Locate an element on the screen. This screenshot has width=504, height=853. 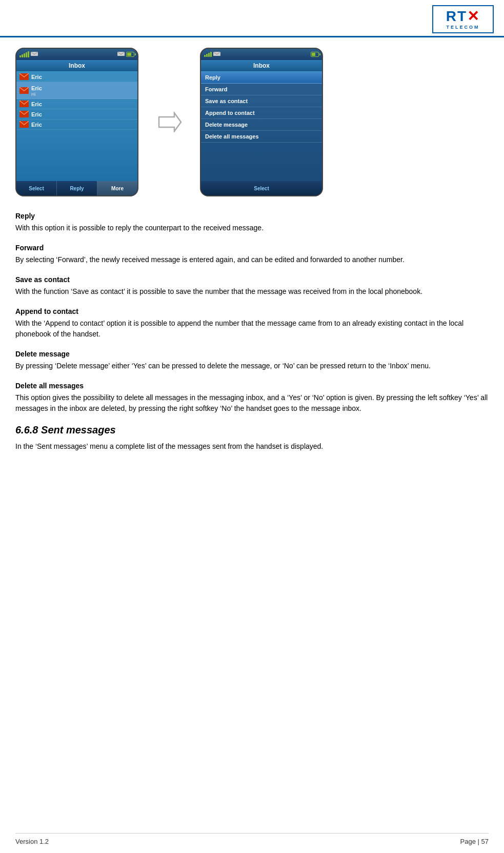
left-select-btn: Select is located at coordinates (37, 188).